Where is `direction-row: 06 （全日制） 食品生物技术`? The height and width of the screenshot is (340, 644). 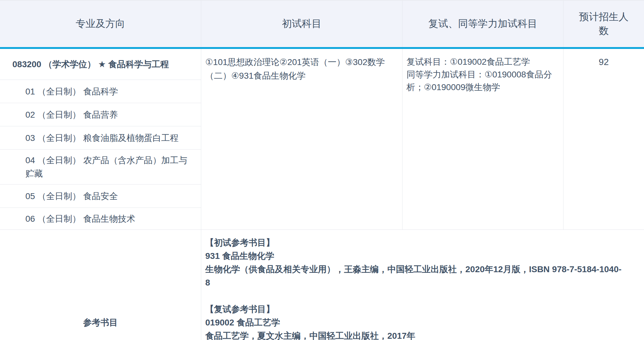 direction-row: 06 （全日制） 食品生物技术 is located at coordinates (100, 219).